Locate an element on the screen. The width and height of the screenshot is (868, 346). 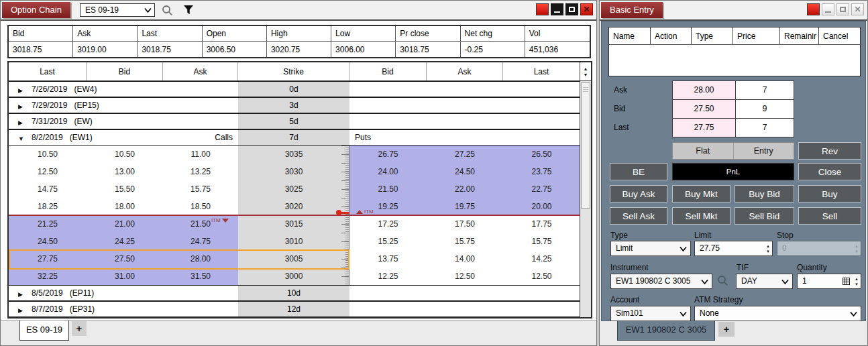
put-last-cell: 22.75 is located at coordinates (542, 189).